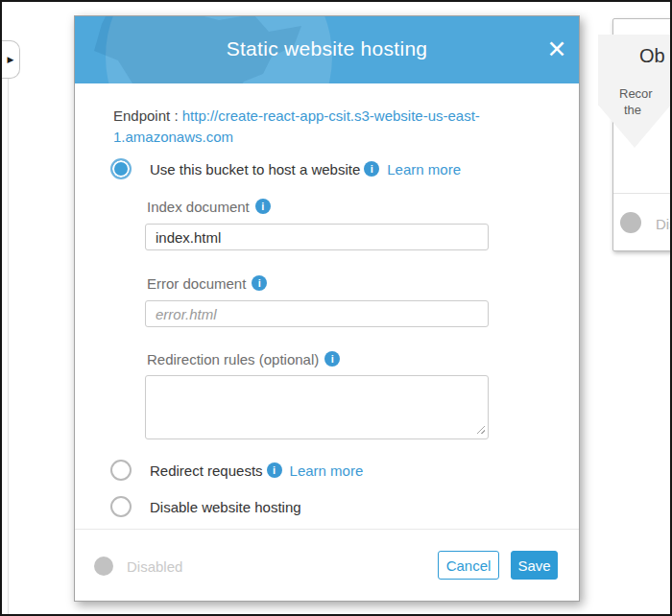 This screenshot has width=672, height=616. I want to click on radio-redirect-requests, so click(121, 470).